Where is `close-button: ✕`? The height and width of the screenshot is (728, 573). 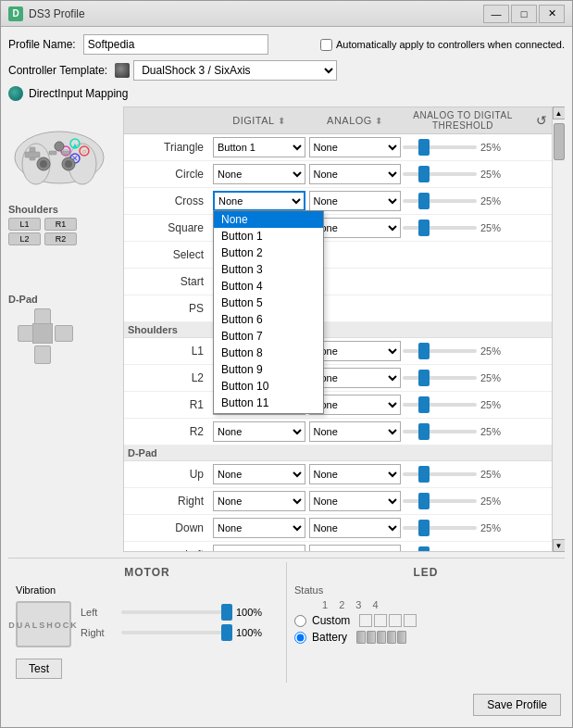
close-button: ✕ is located at coordinates (552, 14).